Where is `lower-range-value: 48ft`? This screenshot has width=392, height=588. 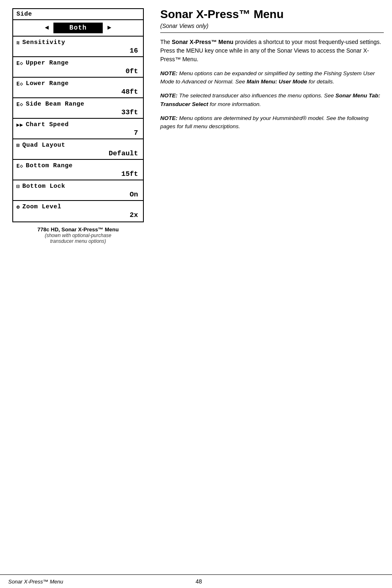
lower-range-value: 48ft is located at coordinates (78, 92).